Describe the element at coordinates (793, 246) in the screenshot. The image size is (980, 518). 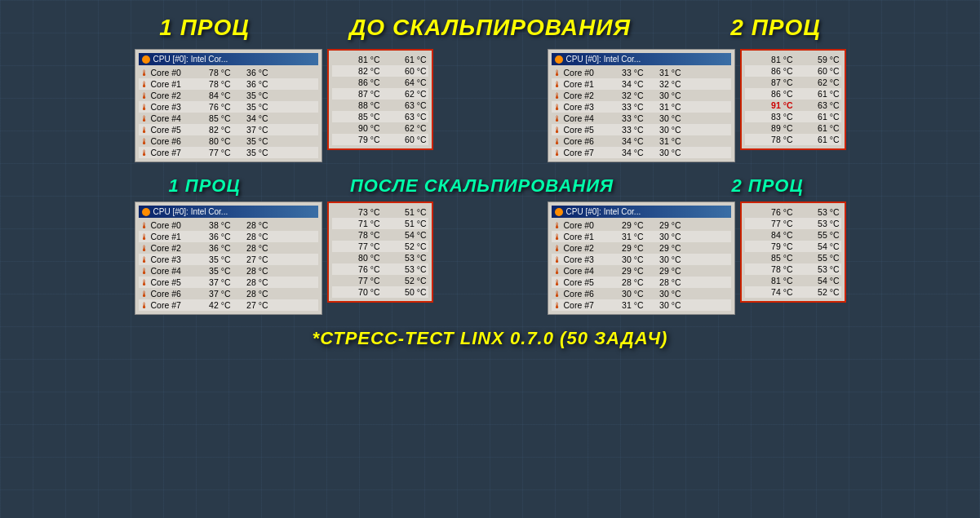
I see `list-item: 79 °C54 °C` at that location.